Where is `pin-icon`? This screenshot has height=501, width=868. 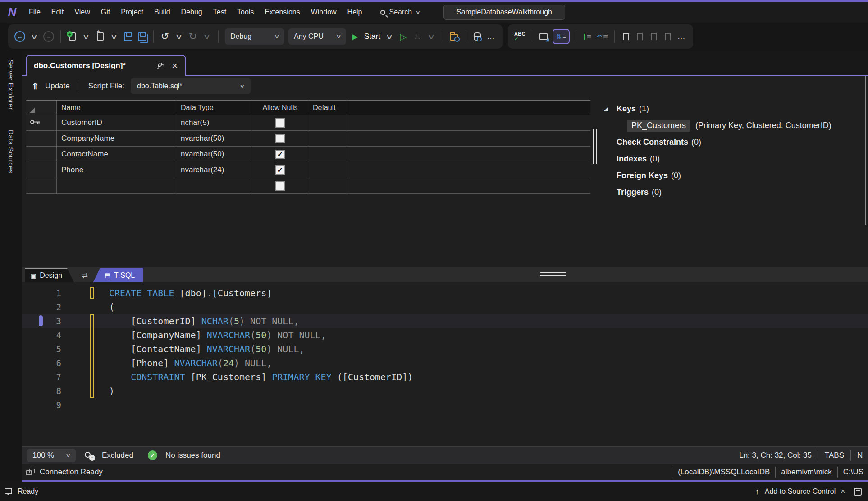
pin-icon is located at coordinates (160, 66).